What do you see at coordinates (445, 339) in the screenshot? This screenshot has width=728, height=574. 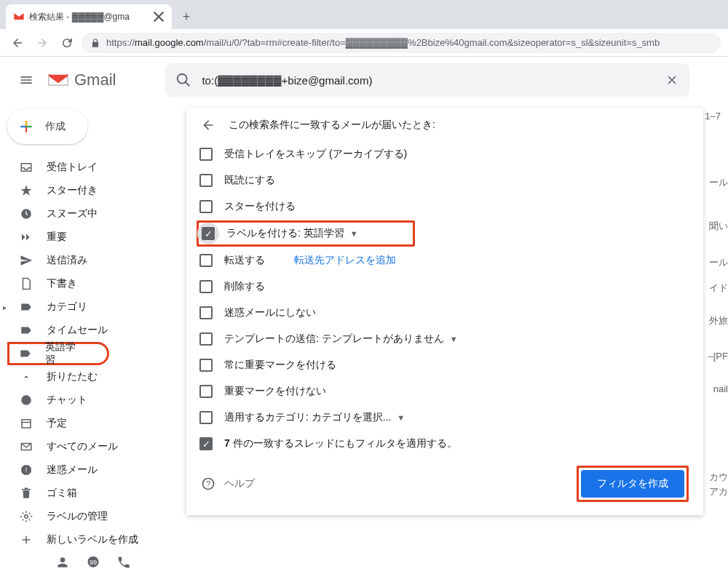 I see `opt-template: テンプレートの送信: テンプレートがありません ▼` at bounding box center [445, 339].